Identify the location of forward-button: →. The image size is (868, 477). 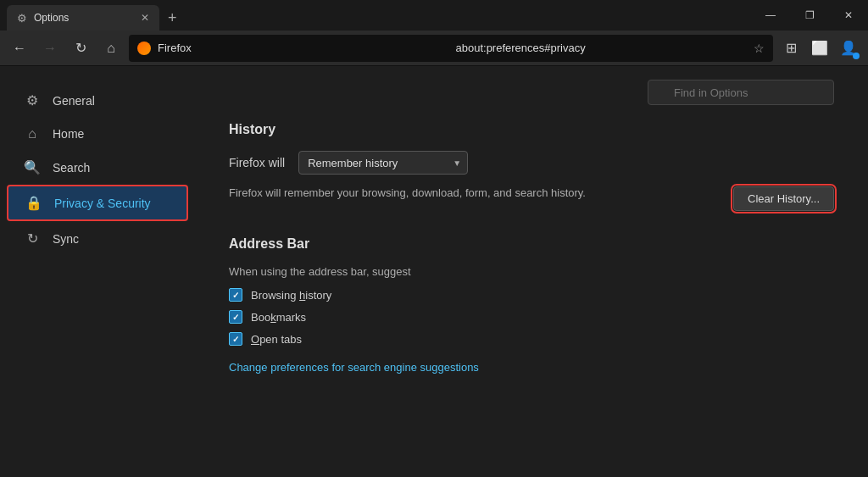
(50, 48).